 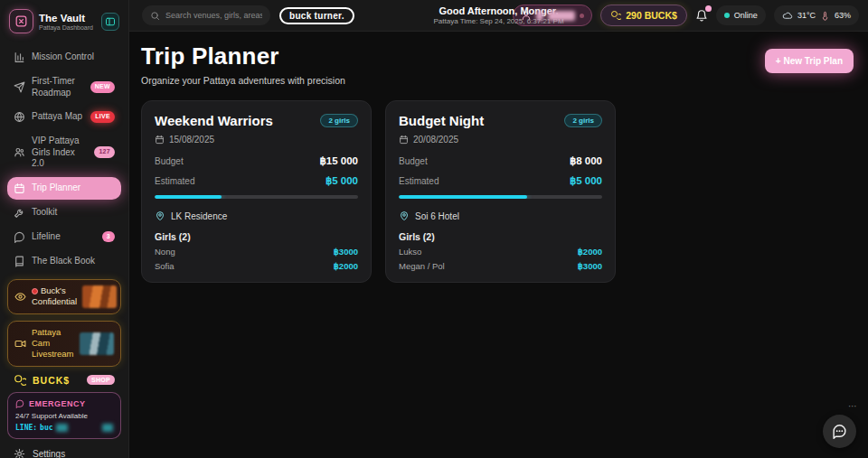 What do you see at coordinates (741, 15) in the screenshot?
I see `online-status-pill: Online` at bounding box center [741, 15].